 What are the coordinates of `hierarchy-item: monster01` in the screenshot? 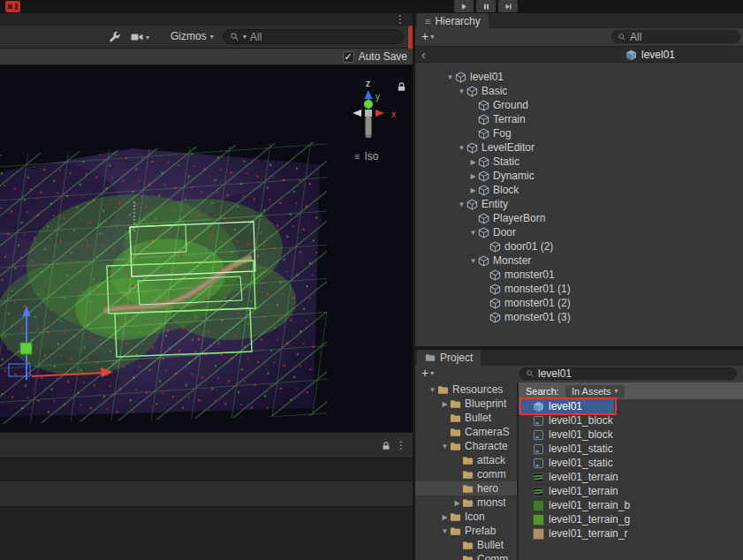 It's located at (580, 275).